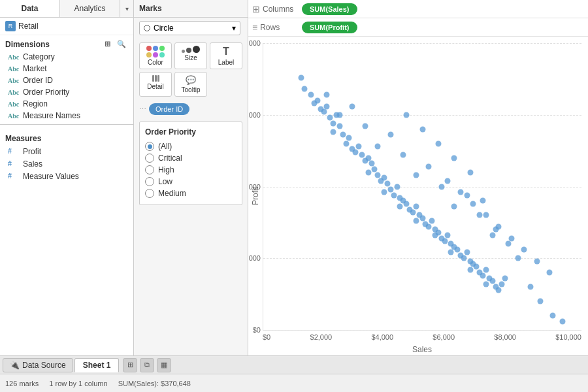 This screenshot has height=392, width=588. I want to click on columns-shelf: ⊞ Columns SUM(Sales), so click(418, 9).